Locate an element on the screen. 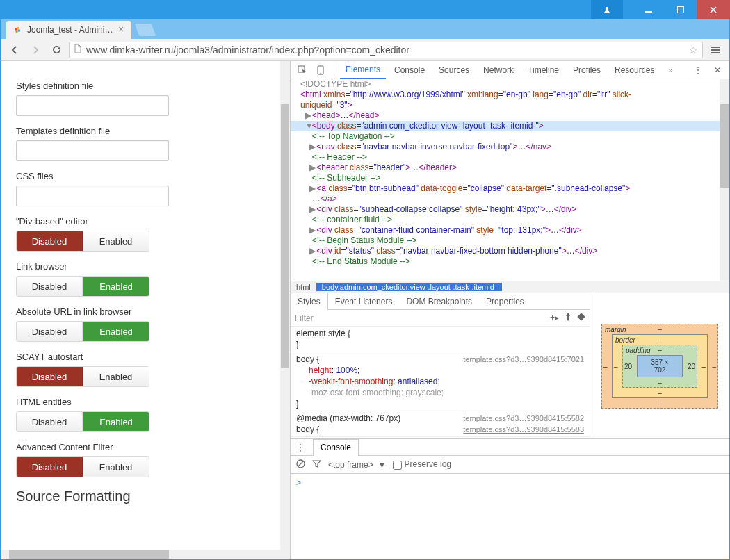 The width and height of the screenshot is (730, 560). pin-icon is located at coordinates (568, 318).